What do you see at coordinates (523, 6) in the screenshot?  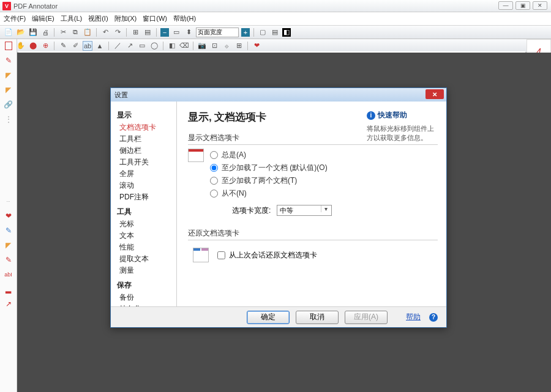 I see `maximize-button: ▣` at bounding box center [523, 6].